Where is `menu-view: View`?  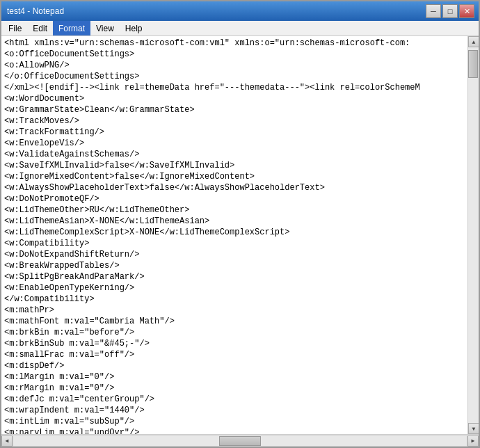
menu-view: View is located at coordinates (105, 28).